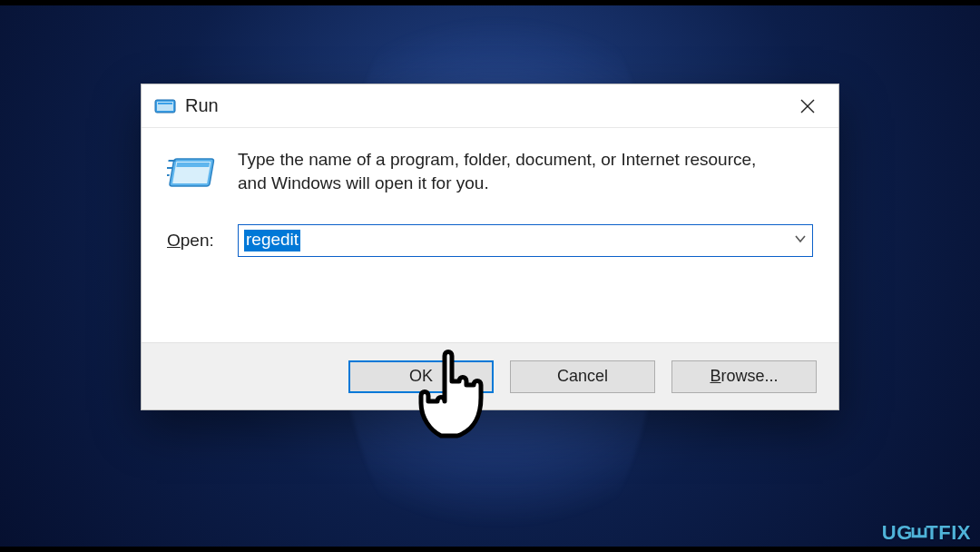  I want to click on cancel-button: Cancel, so click(583, 377).